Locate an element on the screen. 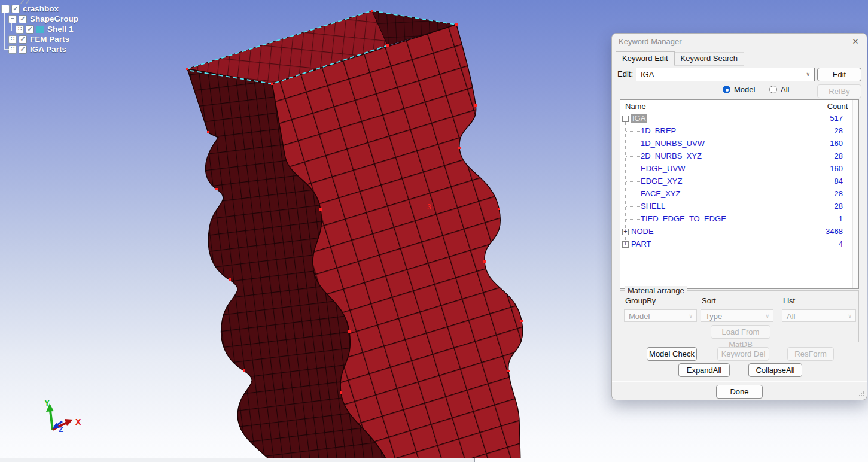 The image size is (868, 462). keyword-name: SHELL is located at coordinates (653, 206).